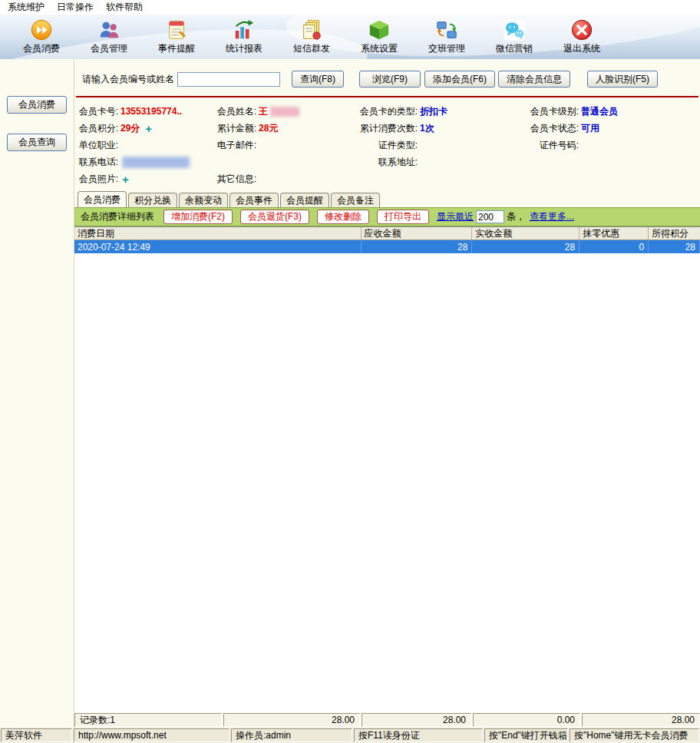  What do you see at coordinates (387, 162) in the screenshot?
I see `address-label: 联系地址:` at bounding box center [387, 162].